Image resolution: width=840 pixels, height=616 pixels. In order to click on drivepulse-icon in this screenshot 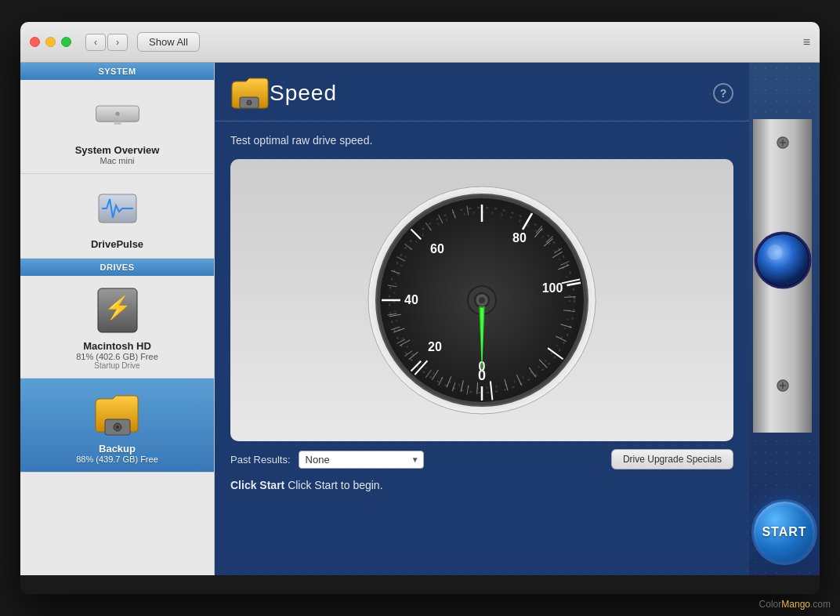, I will do `click(118, 208)`.